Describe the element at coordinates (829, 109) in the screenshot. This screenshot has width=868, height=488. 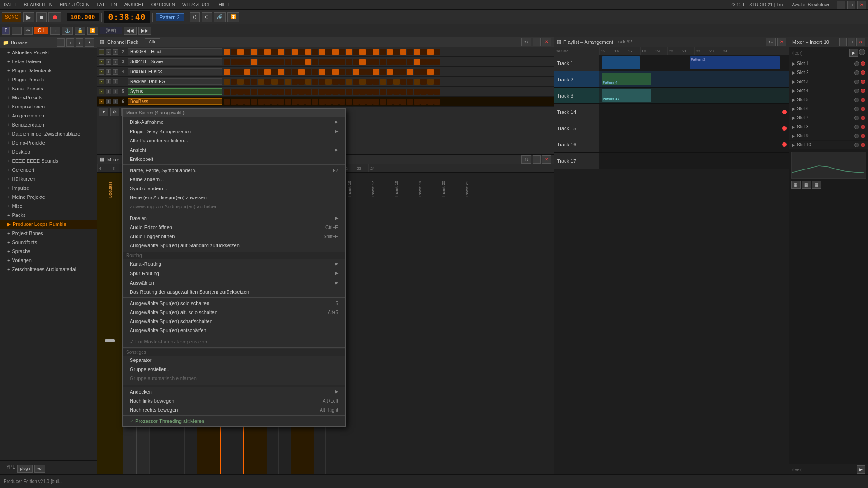
I see `slot-item-6: ▶ Slot 6` at that location.